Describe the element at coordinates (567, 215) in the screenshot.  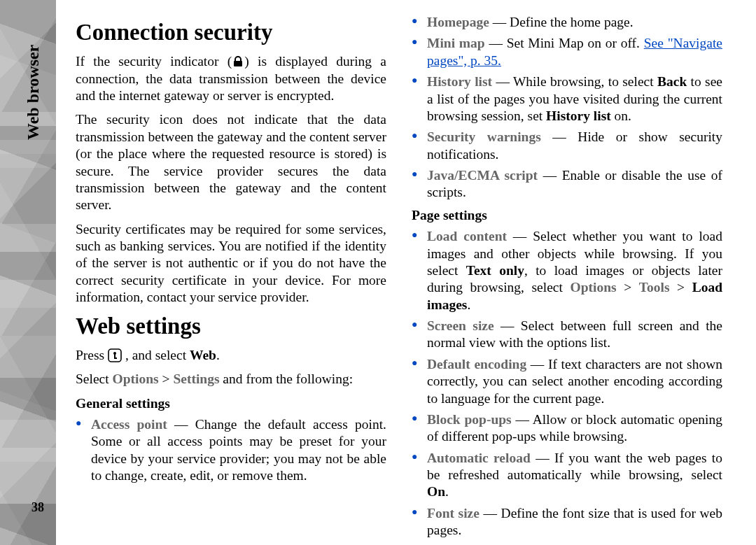
I see `subheading-page-settings: Page settings` at that location.